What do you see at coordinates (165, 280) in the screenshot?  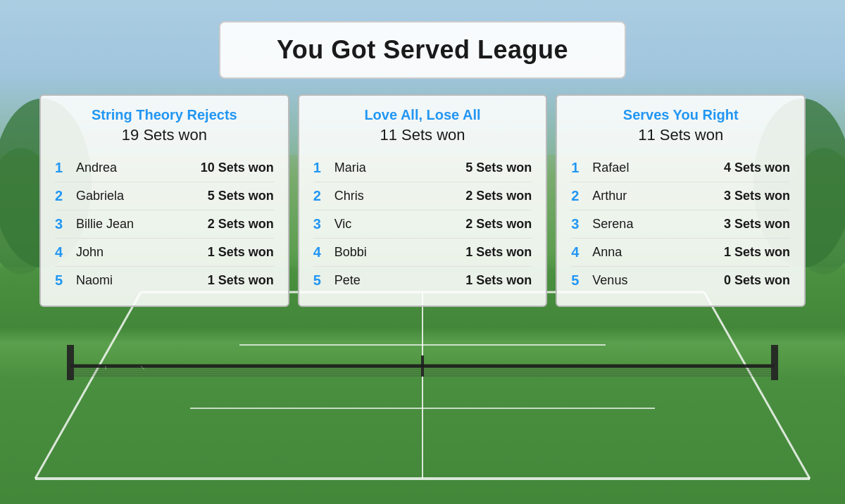 I see `player-row: 5Naomi1 Sets won` at bounding box center [165, 280].